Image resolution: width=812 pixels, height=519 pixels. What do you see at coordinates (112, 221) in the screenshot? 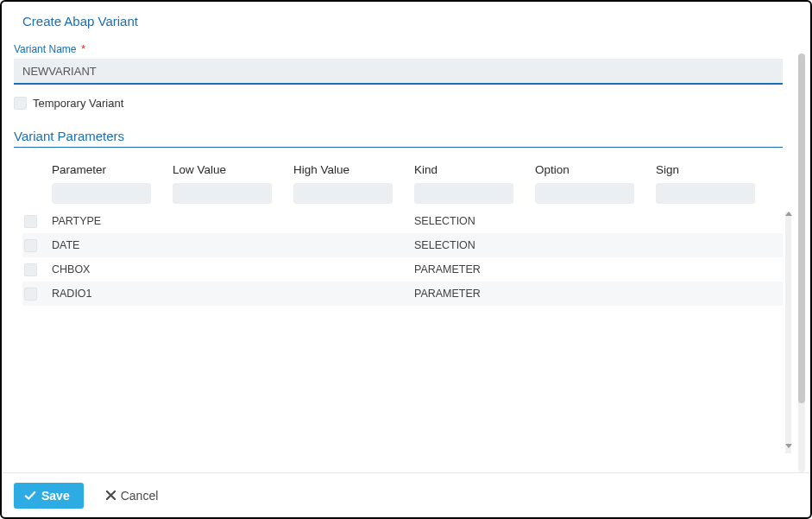
I see `cell-parameter: PARTYPE` at bounding box center [112, 221].